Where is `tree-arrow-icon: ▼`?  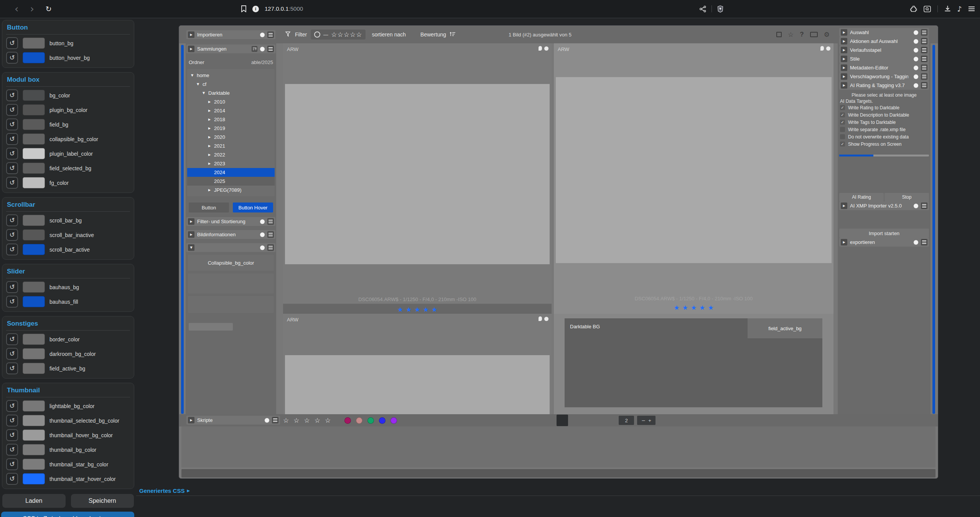 tree-arrow-icon: ▼ is located at coordinates (194, 75).